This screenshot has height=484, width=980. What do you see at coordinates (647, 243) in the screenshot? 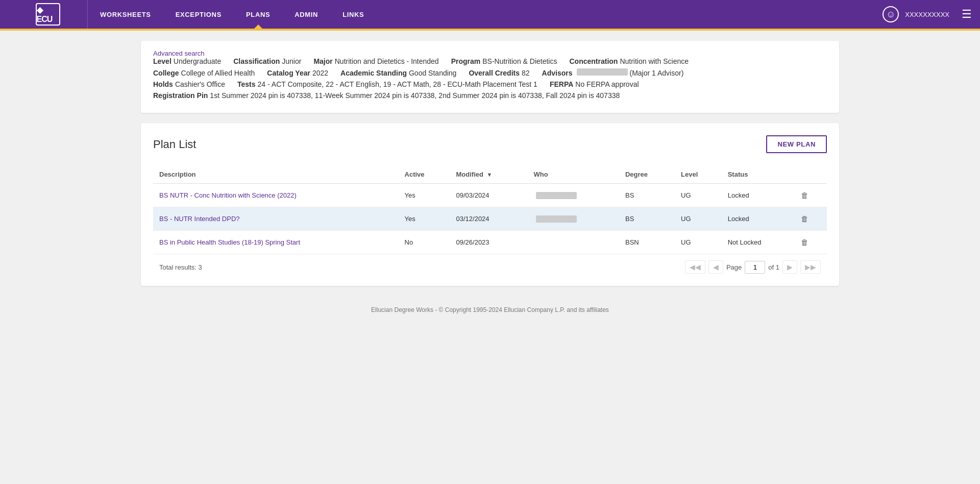
I see `row3-degree: BSN` at bounding box center [647, 243].